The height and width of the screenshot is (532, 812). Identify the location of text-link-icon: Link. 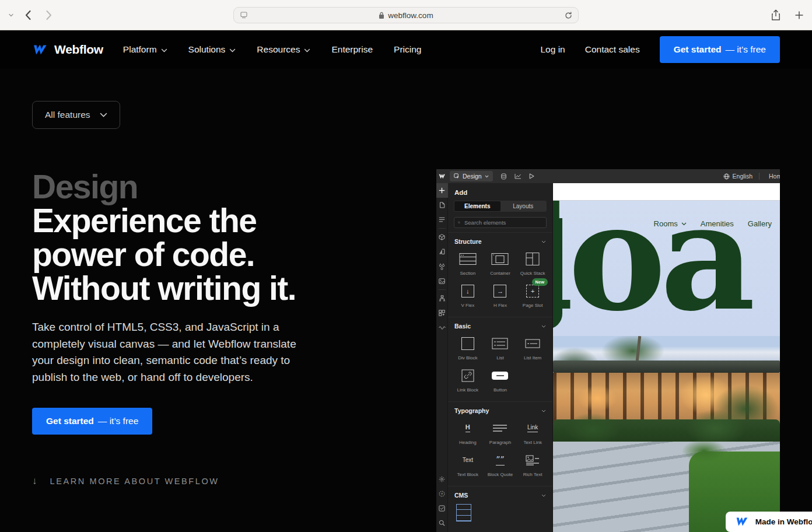
(533, 428).